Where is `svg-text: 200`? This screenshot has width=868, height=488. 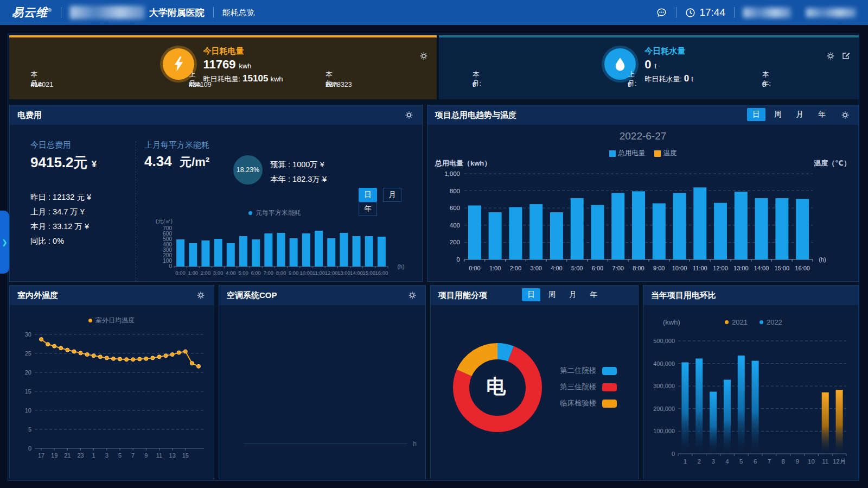 svg-text: 200 is located at coordinates (167, 255).